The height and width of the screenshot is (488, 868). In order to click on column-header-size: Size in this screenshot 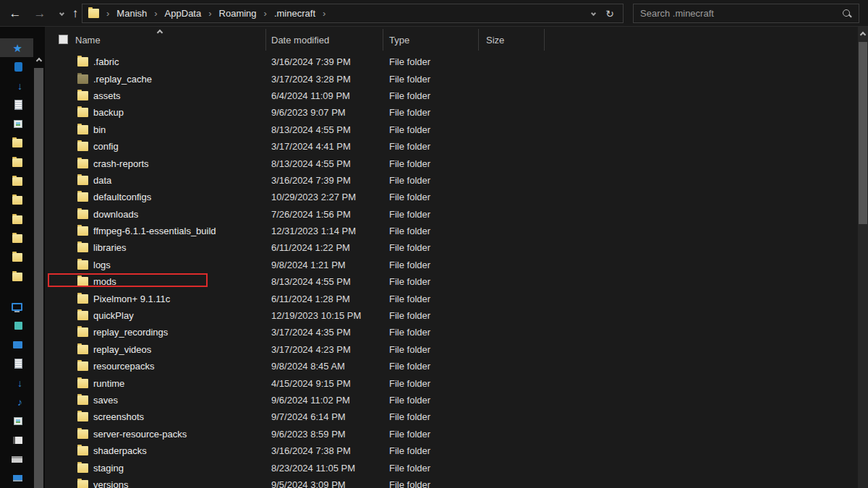, I will do `click(512, 40)`.